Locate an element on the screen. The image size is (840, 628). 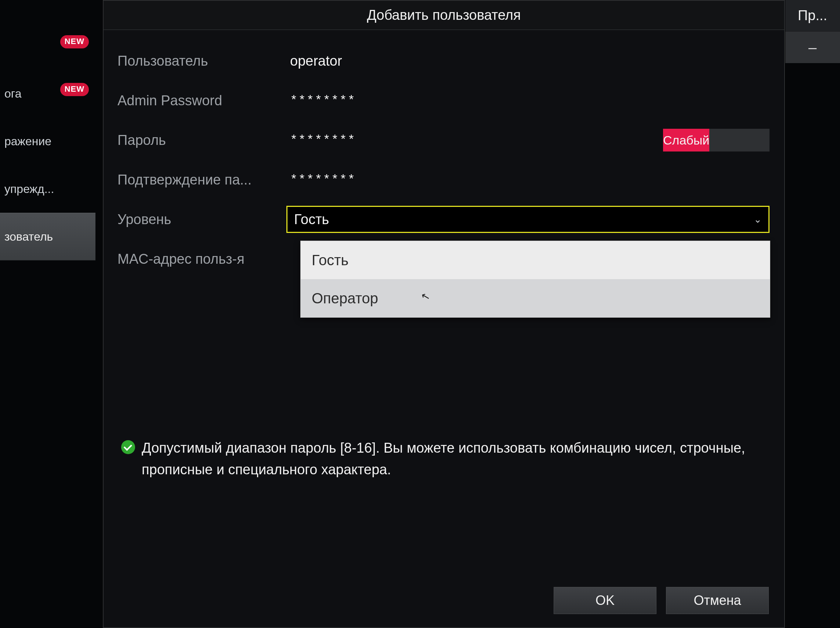
strength-strong is located at coordinates (754, 140).